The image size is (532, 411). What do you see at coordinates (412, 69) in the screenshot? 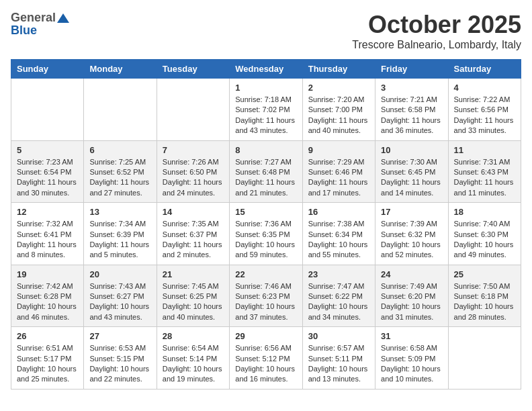
I see `weekday-header-cell: Friday` at bounding box center [412, 69].